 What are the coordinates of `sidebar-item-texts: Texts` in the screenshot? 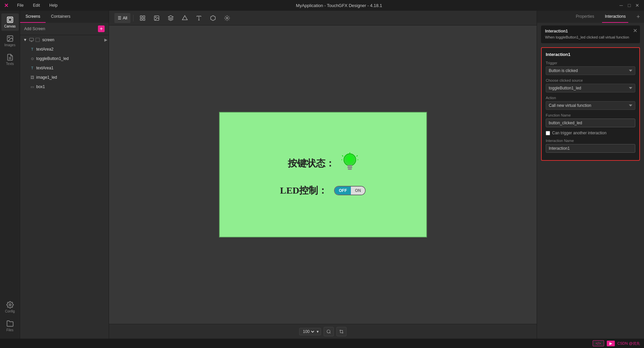 It's located at (10, 60).